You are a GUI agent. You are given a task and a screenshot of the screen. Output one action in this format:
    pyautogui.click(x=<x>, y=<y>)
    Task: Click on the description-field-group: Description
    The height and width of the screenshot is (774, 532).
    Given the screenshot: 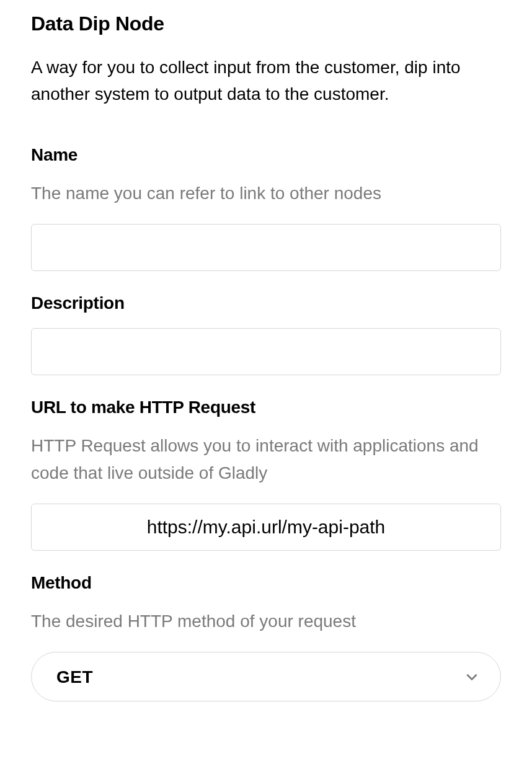 What is the action you would take?
    pyautogui.click(x=266, y=334)
    